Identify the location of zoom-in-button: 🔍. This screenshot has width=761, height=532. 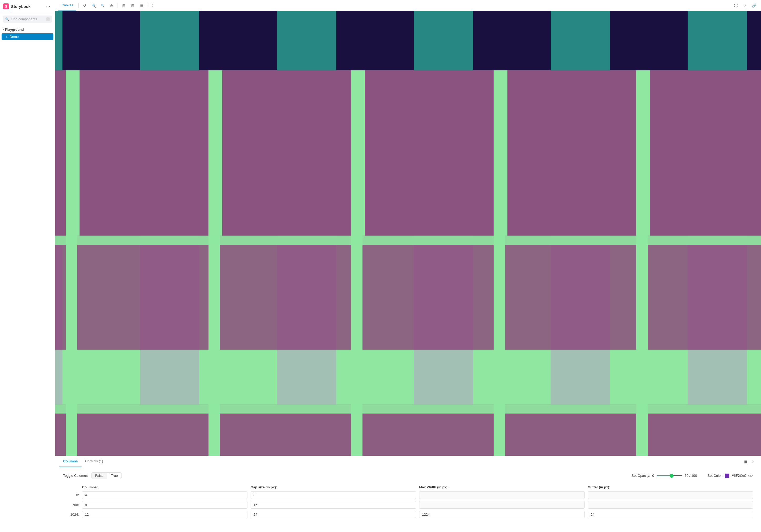
(93, 6).